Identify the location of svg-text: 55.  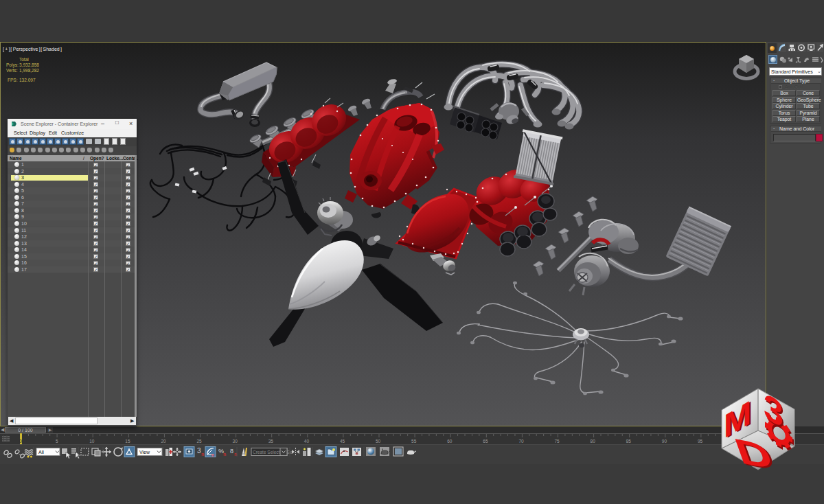
(414, 441).